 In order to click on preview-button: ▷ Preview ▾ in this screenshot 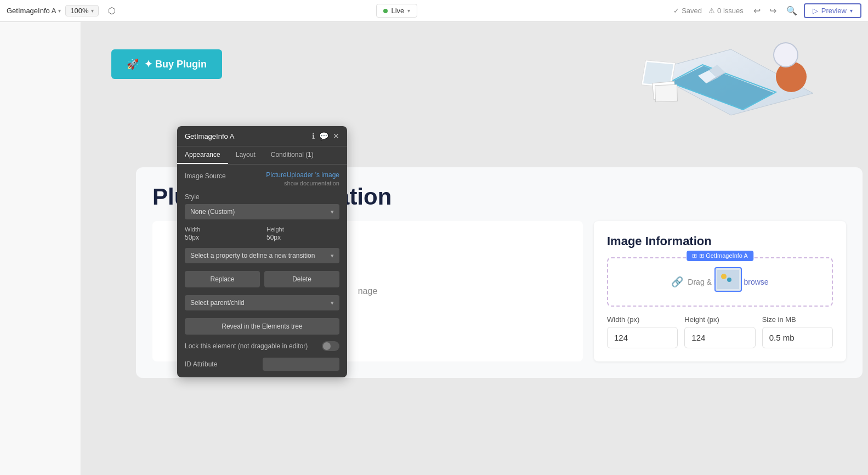, I will do `click(832, 11)`.